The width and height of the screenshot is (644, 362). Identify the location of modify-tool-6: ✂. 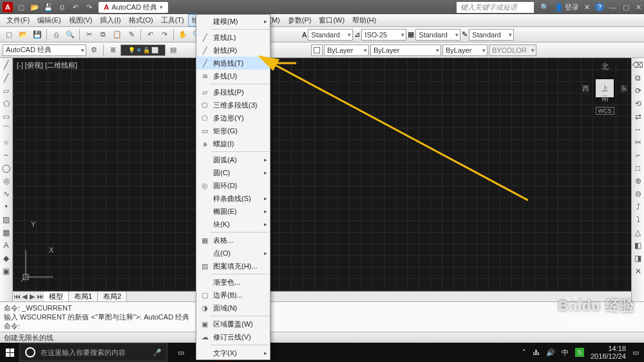
(638, 142).